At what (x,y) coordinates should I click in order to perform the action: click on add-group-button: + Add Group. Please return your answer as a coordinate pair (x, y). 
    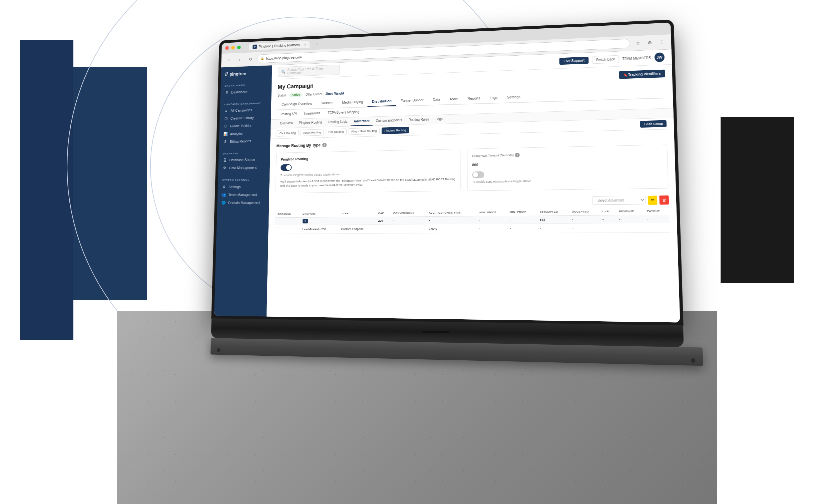
    Looking at the image, I should click on (653, 124).